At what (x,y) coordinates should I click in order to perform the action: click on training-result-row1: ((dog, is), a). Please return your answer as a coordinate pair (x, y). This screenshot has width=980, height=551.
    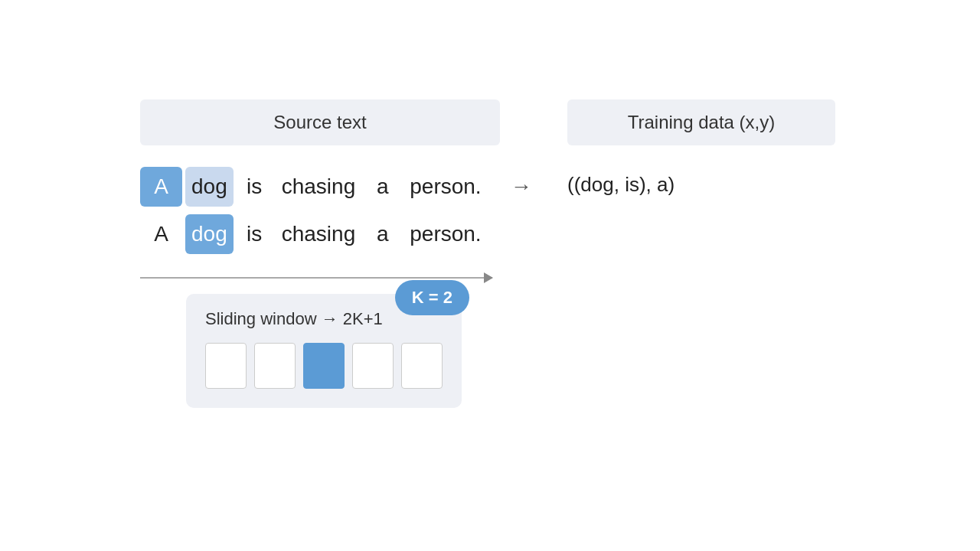
    Looking at the image, I should click on (621, 185).